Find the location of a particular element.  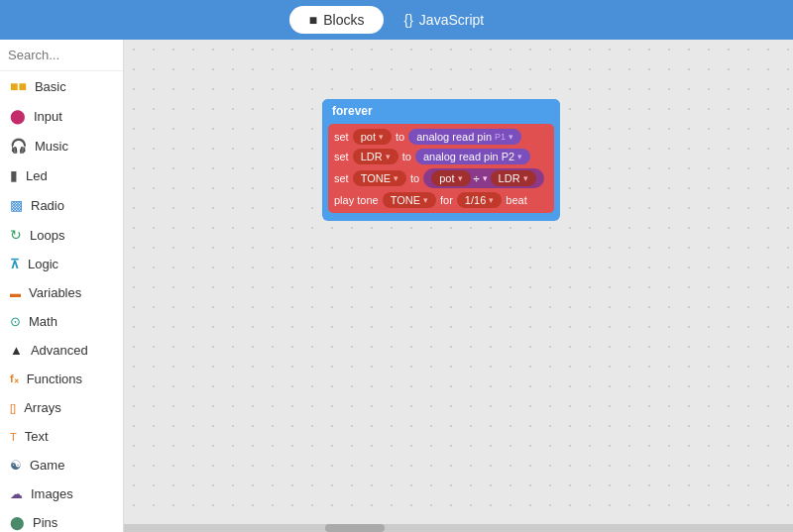

sidebar-item-game: ☯ Game is located at coordinates (61, 466).